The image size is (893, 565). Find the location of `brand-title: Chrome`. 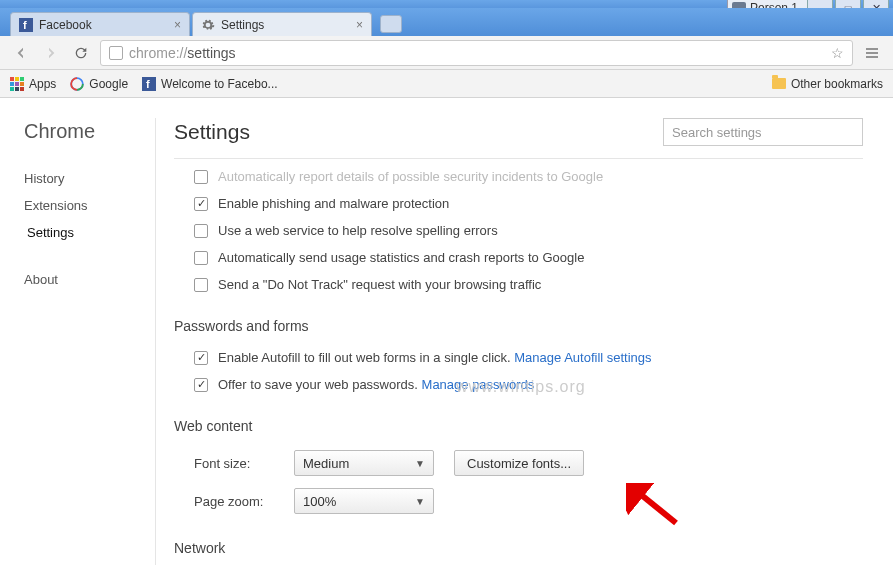

brand-title: Chrome is located at coordinates (90, 132).